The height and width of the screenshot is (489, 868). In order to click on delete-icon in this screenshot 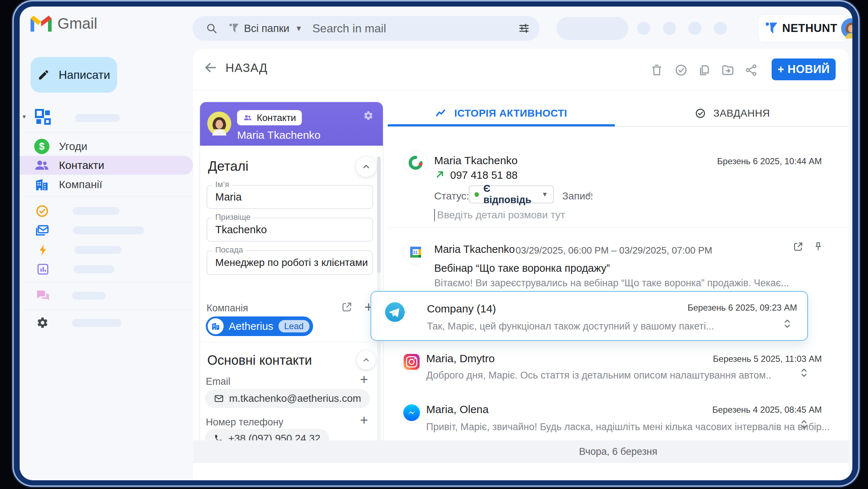, I will do `click(657, 70)`.